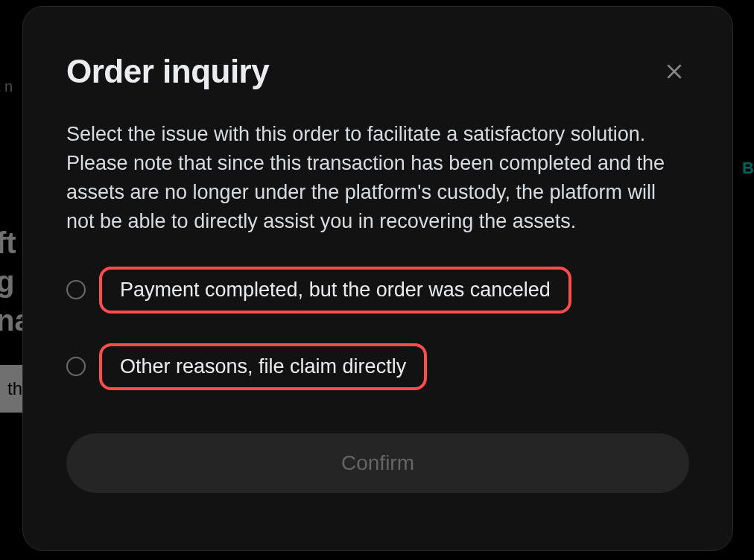  I want to click on close-icon, so click(674, 71).